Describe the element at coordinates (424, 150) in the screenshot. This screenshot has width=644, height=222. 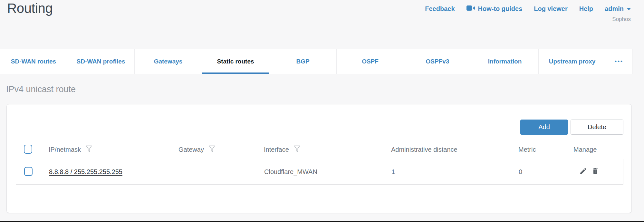
I see `column-header-admin-distance: Administrative distance` at that location.